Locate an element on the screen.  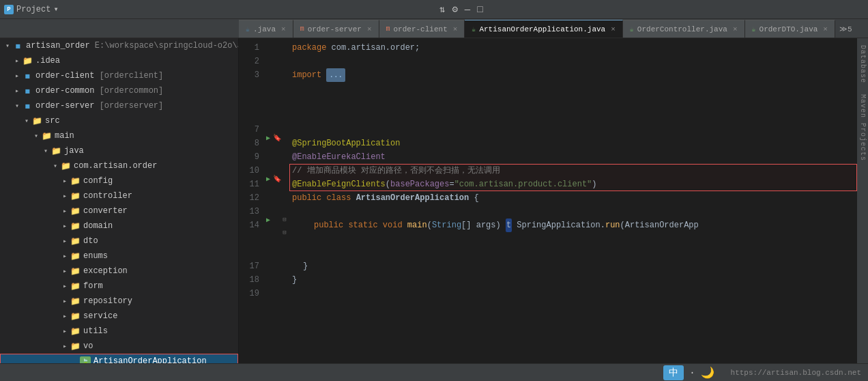
sidebar-item-enums: ▸ 📁 enums is located at coordinates (119, 256).